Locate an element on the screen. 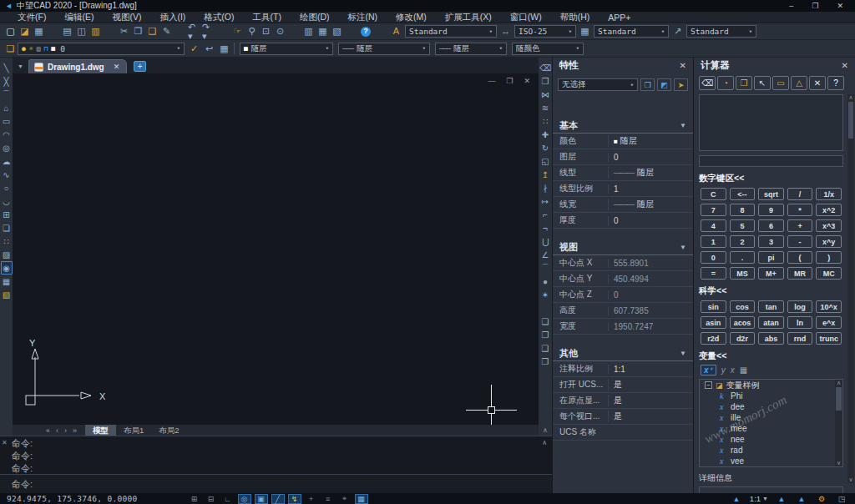  calc-key: * is located at coordinates (800, 210).